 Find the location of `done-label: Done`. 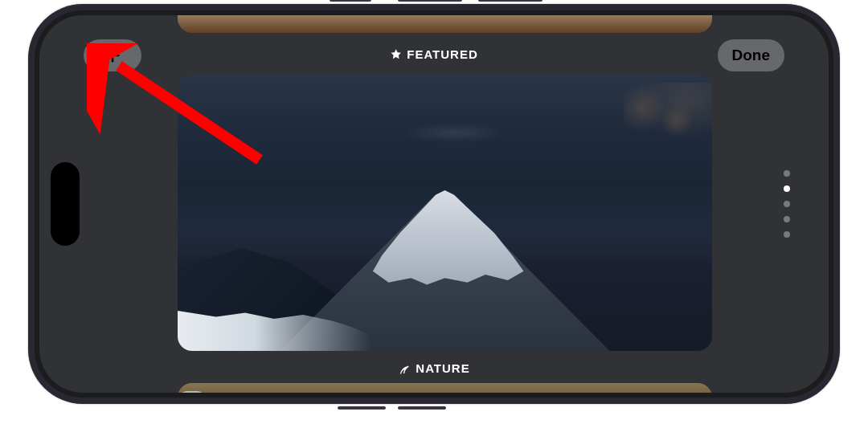

done-label: Done is located at coordinates (751, 55).